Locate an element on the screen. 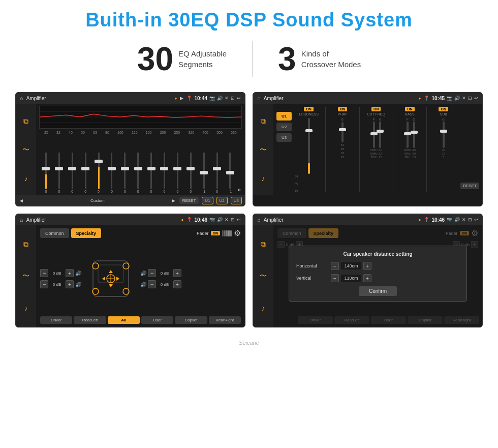 Image resolution: width=498 pixels, height=448 pixels. back-icon-4: ↩ is located at coordinates (476, 220).